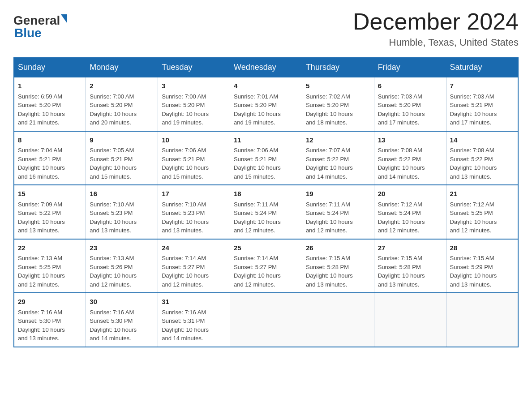 This screenshot has width=532, height=411. Describe the element at coordinates (266, 266) in the screenshot. I see `calendar-cell: 25Sunrise: 7:14 AM Sunset: 5:27 PM Dayli…` at that location.